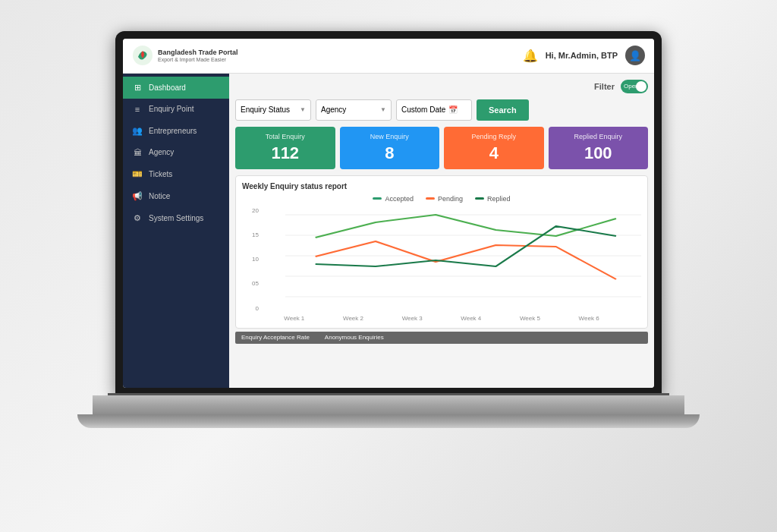  Describe the element at coordinates (493, 199) in the screenshot. I see `legend-replied: Replied` at that location.